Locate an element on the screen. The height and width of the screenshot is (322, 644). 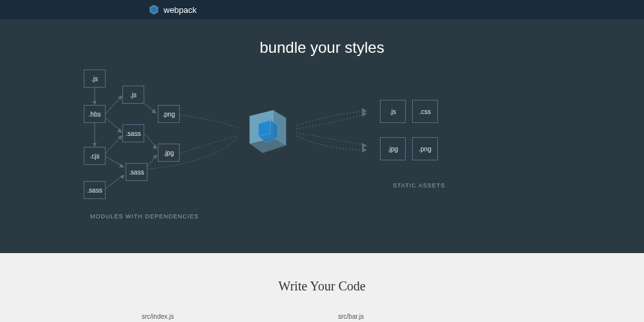
brand-text: webpack is located at coordinates (180, 10).